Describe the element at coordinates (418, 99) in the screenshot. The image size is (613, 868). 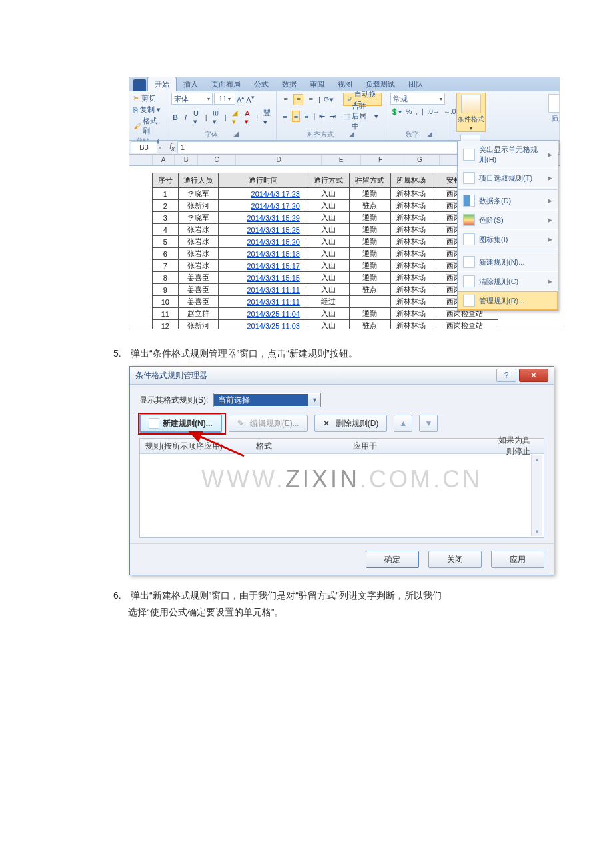
I see `number-format-select: 常规▾` at that location.